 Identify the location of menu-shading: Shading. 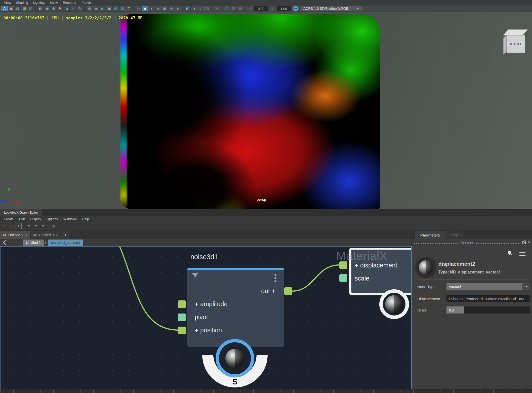
(22, 3).